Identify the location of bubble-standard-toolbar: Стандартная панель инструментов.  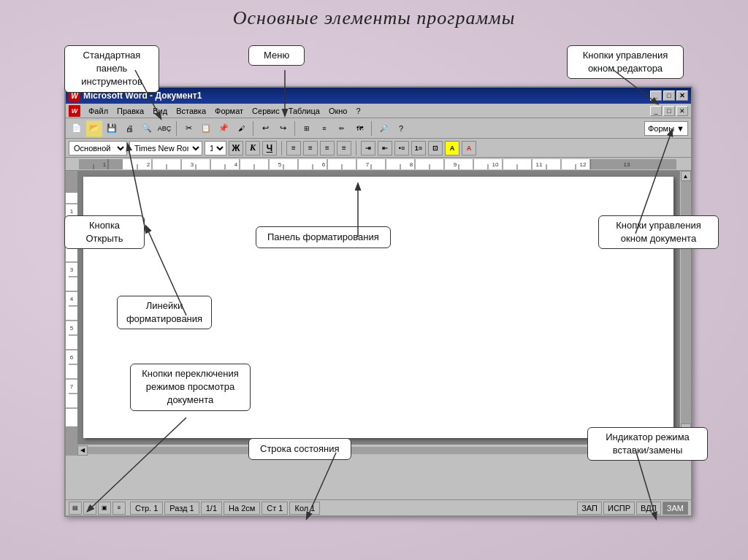
(112, 69).